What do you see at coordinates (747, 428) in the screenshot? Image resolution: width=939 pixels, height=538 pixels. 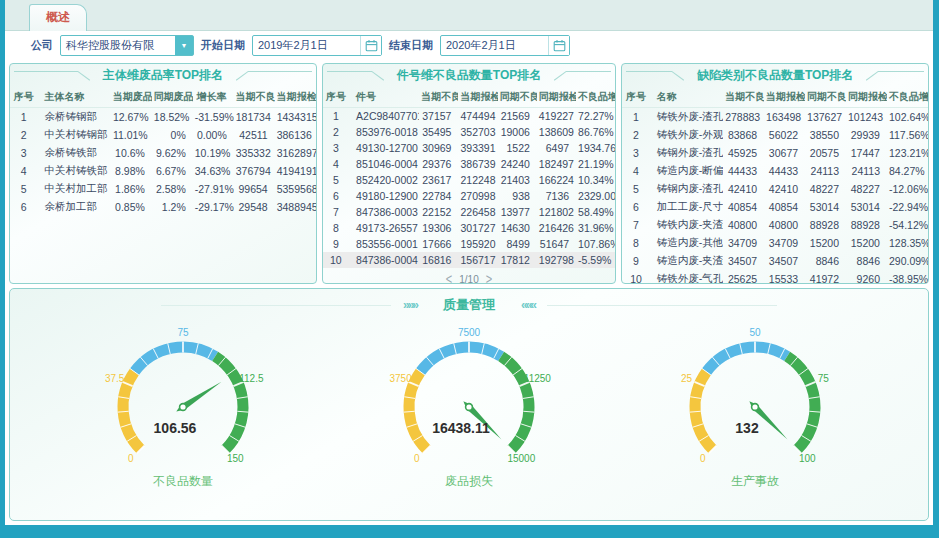 I see `gauge-value: 132` at bounding box center [747, 428].